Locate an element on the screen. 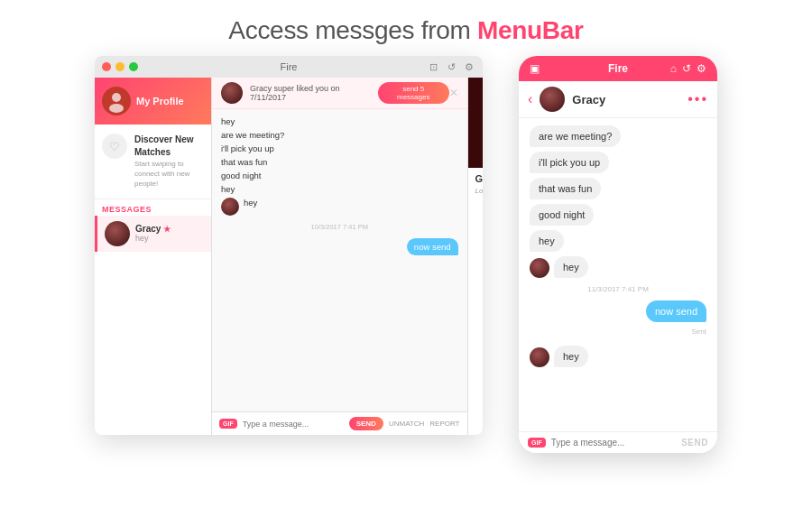 The width and height of the screenshot is (812, 508). message-avatar is located at coordinates (230, 207).